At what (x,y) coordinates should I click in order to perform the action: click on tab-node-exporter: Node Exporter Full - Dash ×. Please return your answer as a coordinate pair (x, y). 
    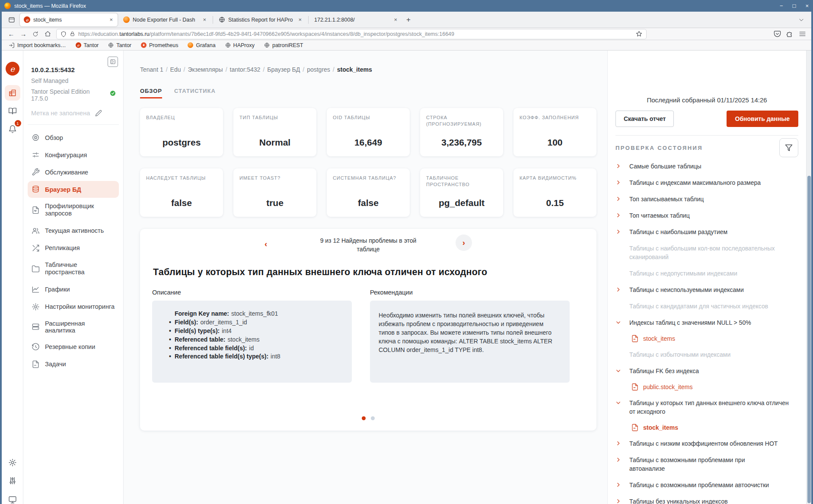
    Looking at the image, I should click on (165, 20).